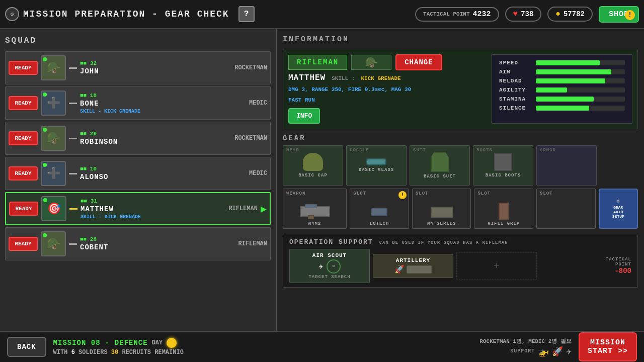 The image size is (644, 362). What do you see at coordinates (152, 96) in the screenshot?
I see `soldier-level: ■■ 18` at bounding box center [152, 96].